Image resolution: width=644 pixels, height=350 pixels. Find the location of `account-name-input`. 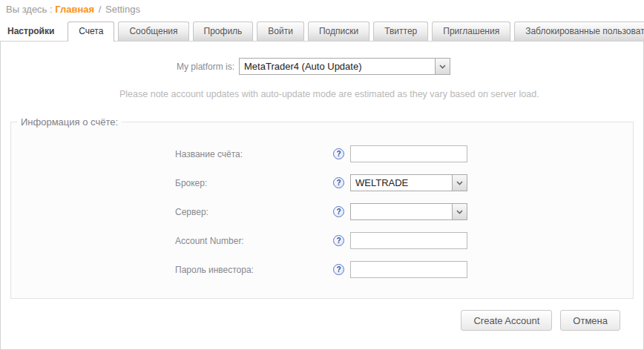

account-name-input is located at coordinates (409, 154).